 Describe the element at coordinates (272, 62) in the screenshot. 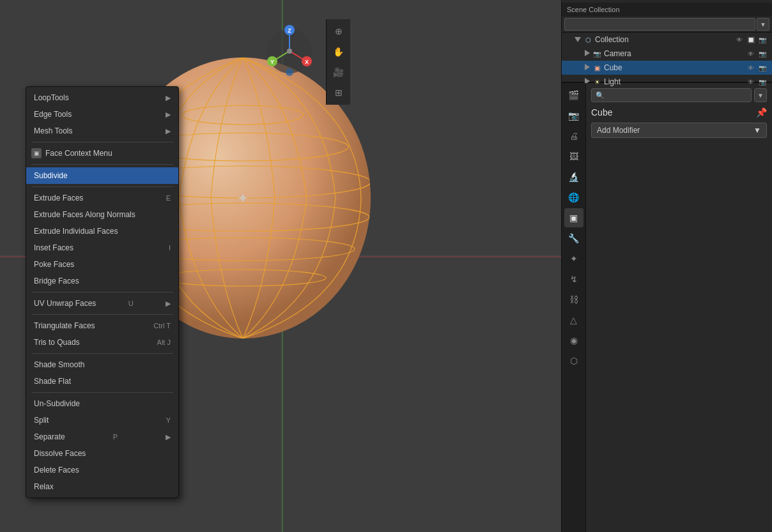

I see `svg-text: Y` at that location.